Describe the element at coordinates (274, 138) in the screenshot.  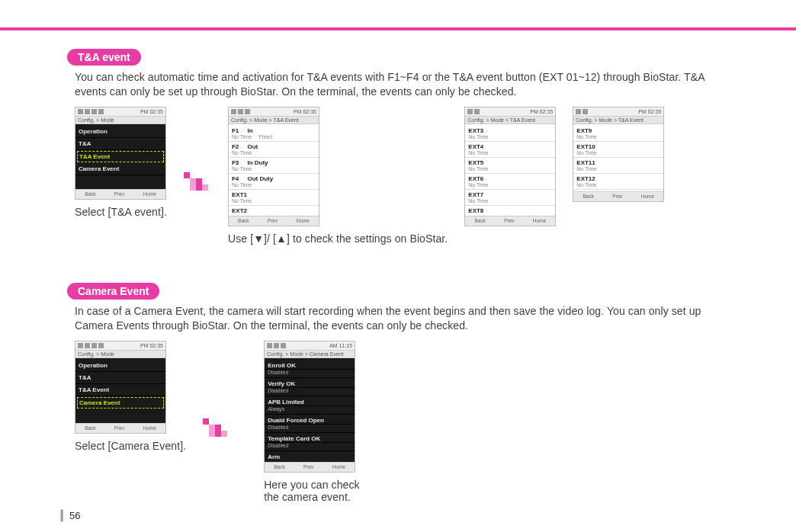
I see `list-sub: No Time Fixed` at that location.